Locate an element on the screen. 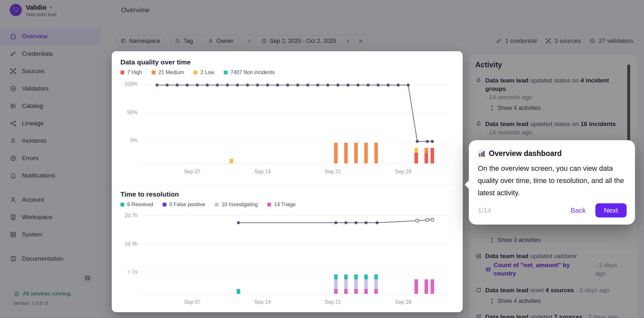 This screenshot has height=318, width=644. y-axis-tick: 100% is located at coordinates (127, 84).